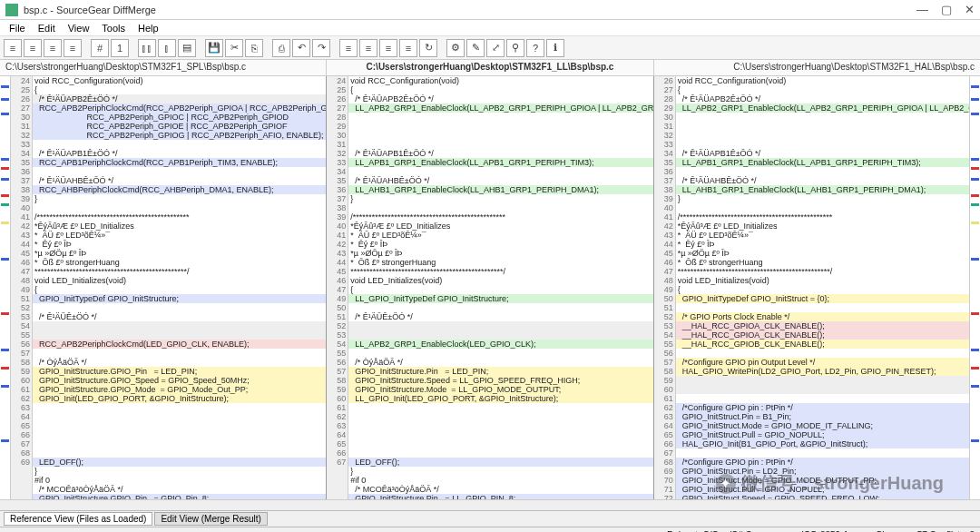 The image size is (980, 532). What do you see at coordinates (822, 371) in the screenshot?
I see `code-line: HAL_GPIO_WritePin(LD2_GPIO_Port, LD2_Pin…` at bounding box center [822, 371].